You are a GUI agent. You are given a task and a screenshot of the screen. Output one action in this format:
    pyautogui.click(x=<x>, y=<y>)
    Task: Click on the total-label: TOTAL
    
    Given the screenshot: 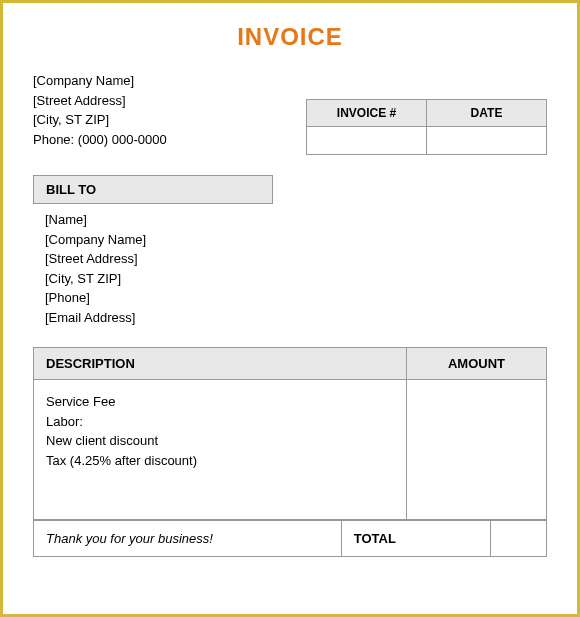 What is the action you would take?
    pyautogui.click(x=416, y=539)
    